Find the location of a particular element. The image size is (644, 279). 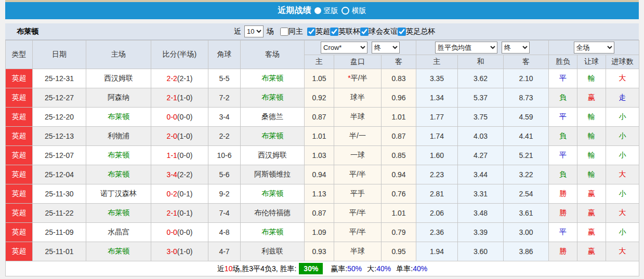

table-row: 英超25-12-13利物浦2-0(1-0)2-2布莱顿1.01半/一0.871.… is located at coordinates (322, 136).